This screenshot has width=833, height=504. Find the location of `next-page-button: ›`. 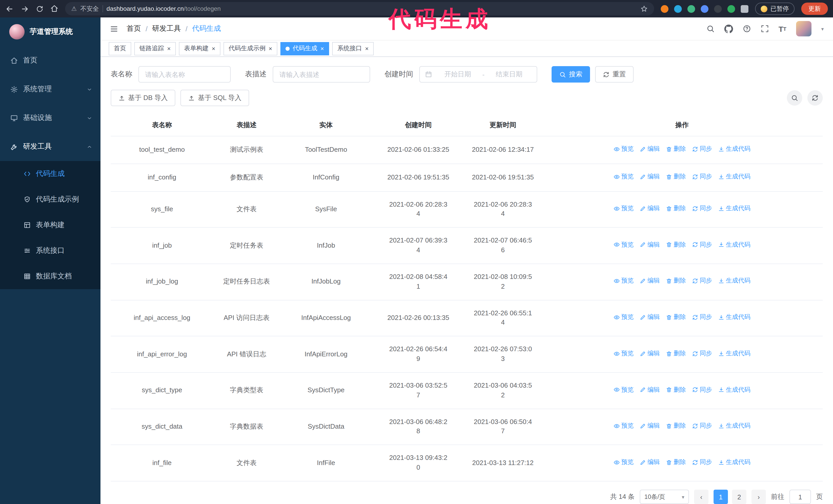

next-page-button: › is located at coordinates (759, 497).